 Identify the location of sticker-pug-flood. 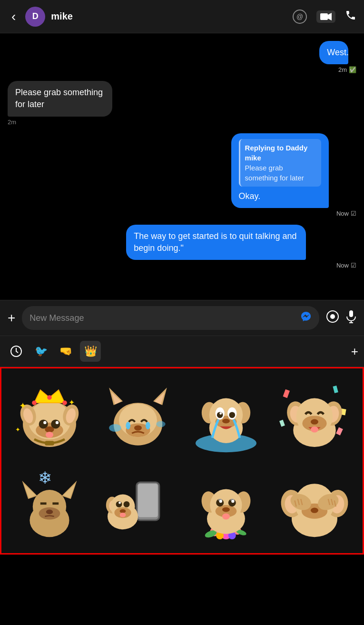
(226, 417).